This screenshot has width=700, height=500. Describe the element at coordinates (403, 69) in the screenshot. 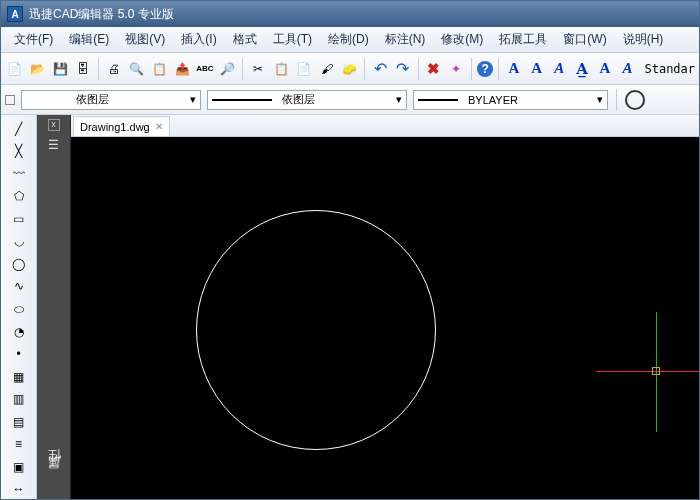

I see `redo-icon: ↷` at that location.